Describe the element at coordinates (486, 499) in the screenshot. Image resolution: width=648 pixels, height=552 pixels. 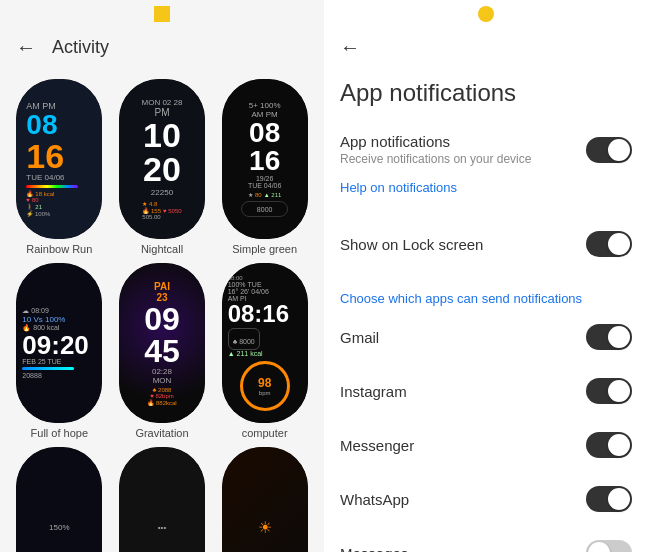
I see `app-row-whatsapp: WhatsApp` at that location.